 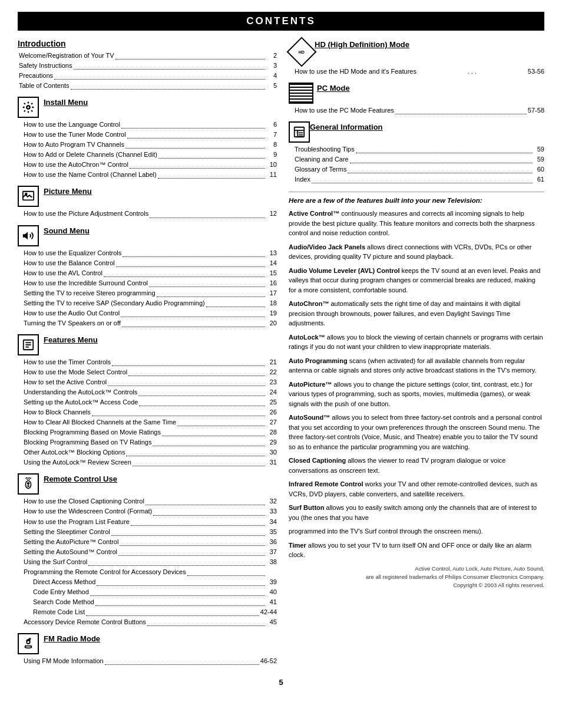 I want to click on features-menu-entries: How to use the Timer Controls21 How to u…, so click(x=147, y=413).